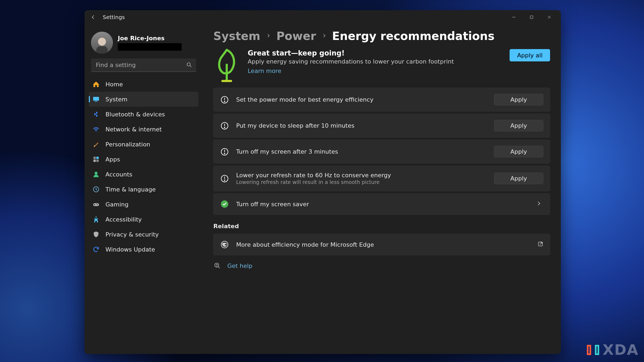 Image resolution: width=644 pixels, height=362 pixels. What do you see at coordinates (123, 219) in the screenshot?
I see `sidebar-item-label: Accessibility` at bounding box center [123, 219].